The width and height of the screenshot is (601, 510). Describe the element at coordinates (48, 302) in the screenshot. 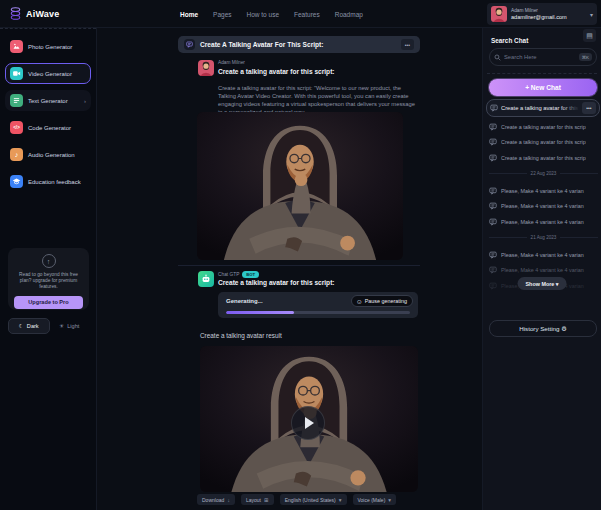

I see `upgrade-to-pro-button: Upgrade to Pro` at that location.